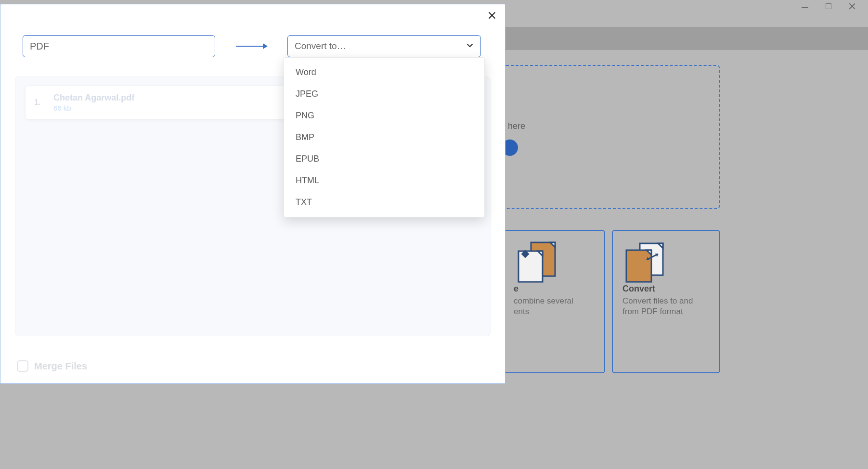 This screenshot has width=868, height=469. I want to click on window-close-icon, so click(852, 6).